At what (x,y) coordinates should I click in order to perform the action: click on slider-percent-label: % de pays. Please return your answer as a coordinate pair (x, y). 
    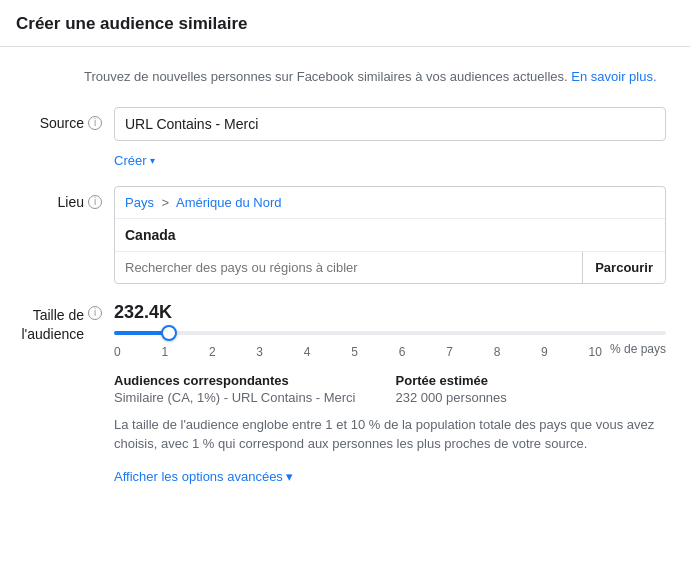
    Looking at the image, I should click on (638, 349).